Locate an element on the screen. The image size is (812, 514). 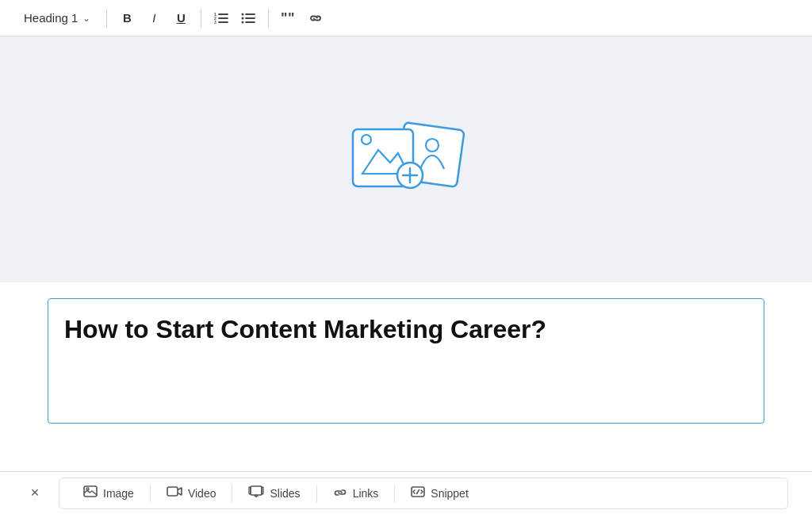
insert-image-label: Image is located at coordinates (119, 493).